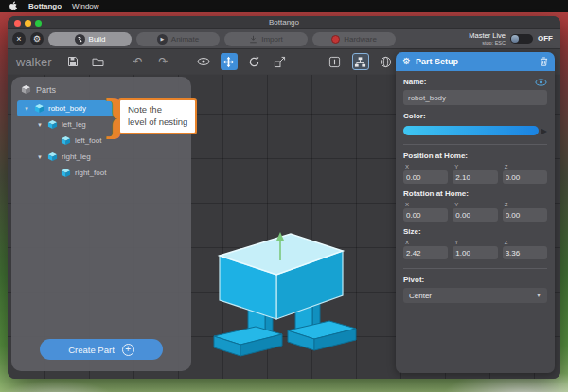  Describe the element at coordinates (45, 6) in the screenshot. I see `menubar-app-name: Bottango` at that location.